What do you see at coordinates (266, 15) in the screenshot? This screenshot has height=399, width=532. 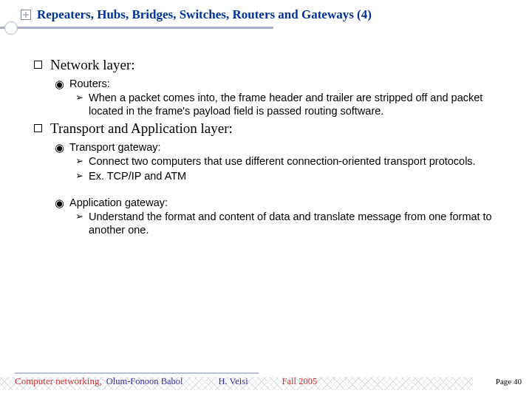 I see `title-row: Repeaters, Hubs, Bridges, Switches, Rout…` at bounding box center [266, 15].